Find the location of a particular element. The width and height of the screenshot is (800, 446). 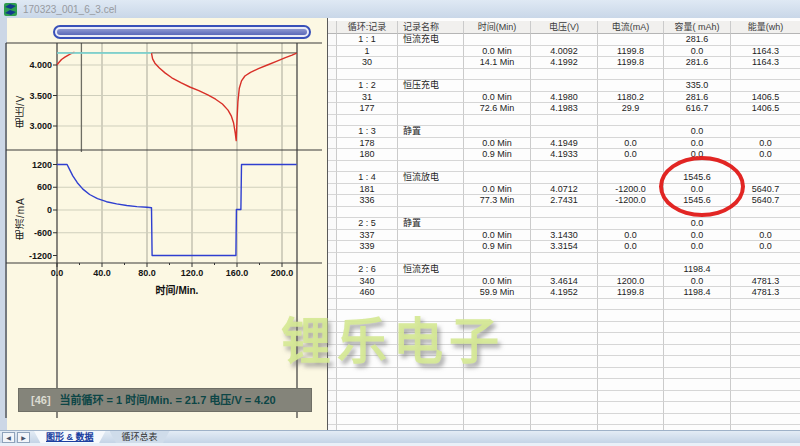

table-cell: 1 is located at coordinates (368, 52).